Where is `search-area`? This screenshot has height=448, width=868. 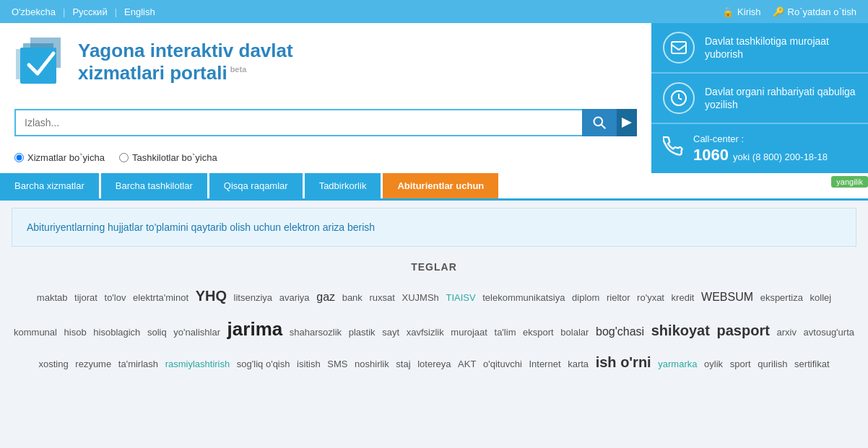
search-area is located at coordinates (326, 123).